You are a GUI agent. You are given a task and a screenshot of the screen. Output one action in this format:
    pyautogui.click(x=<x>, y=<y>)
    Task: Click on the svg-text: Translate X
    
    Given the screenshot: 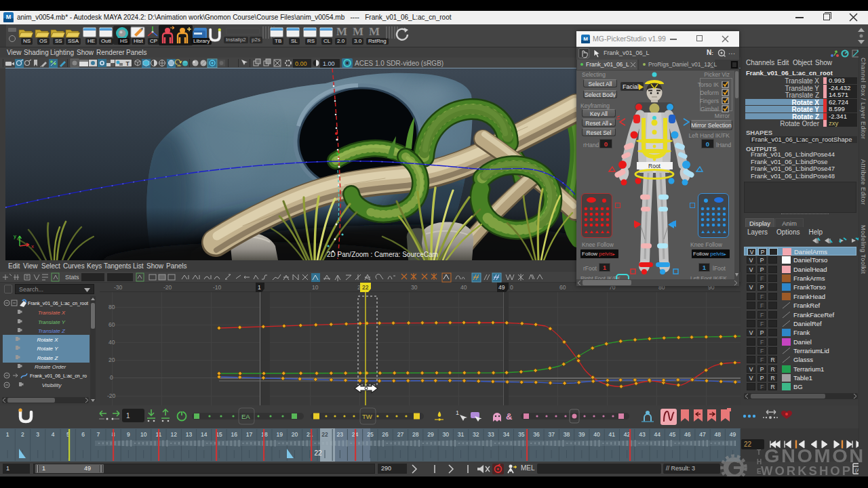 What is the action you would take?
    pyautogui.click(x=52, y=313)
    